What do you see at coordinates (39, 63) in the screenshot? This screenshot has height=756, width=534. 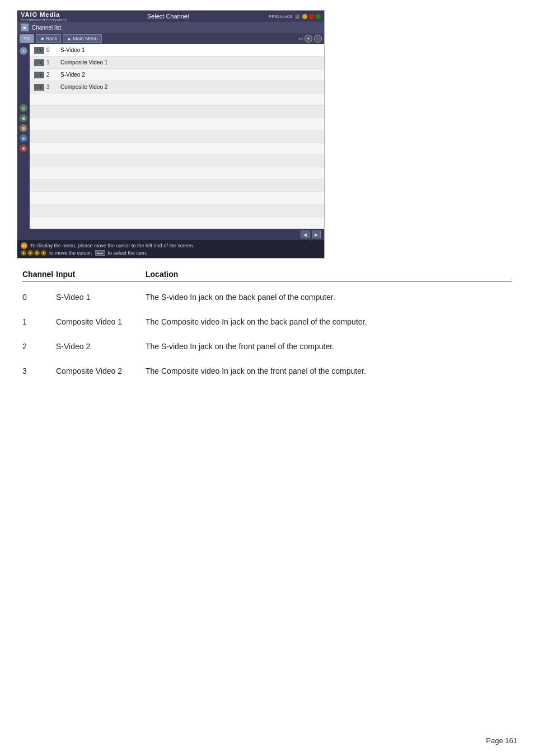 I see `channel-icon-1: 📺` at bounding box center [39, 63].